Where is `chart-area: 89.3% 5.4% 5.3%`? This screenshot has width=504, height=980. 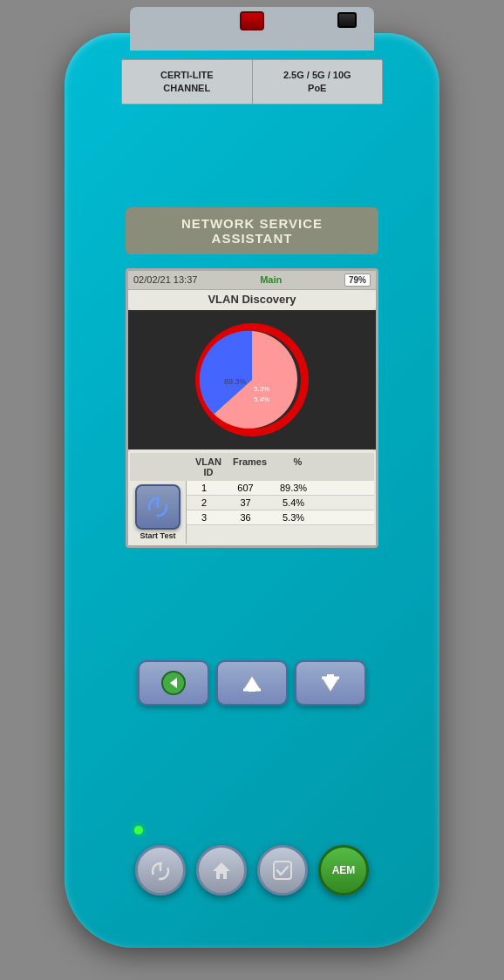 chart-area: 89.3% 5.4% 5.3% is located at coordinates (252, 380).